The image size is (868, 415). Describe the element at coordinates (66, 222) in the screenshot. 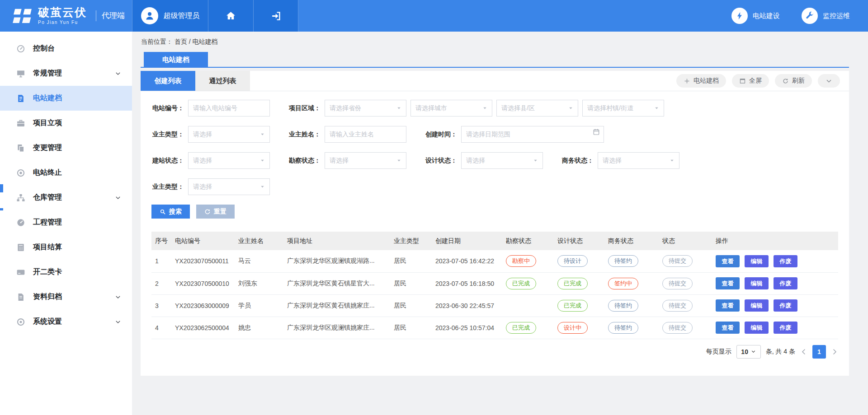

I see `sidebar-item-engineering-management: 工程管理` at that location.